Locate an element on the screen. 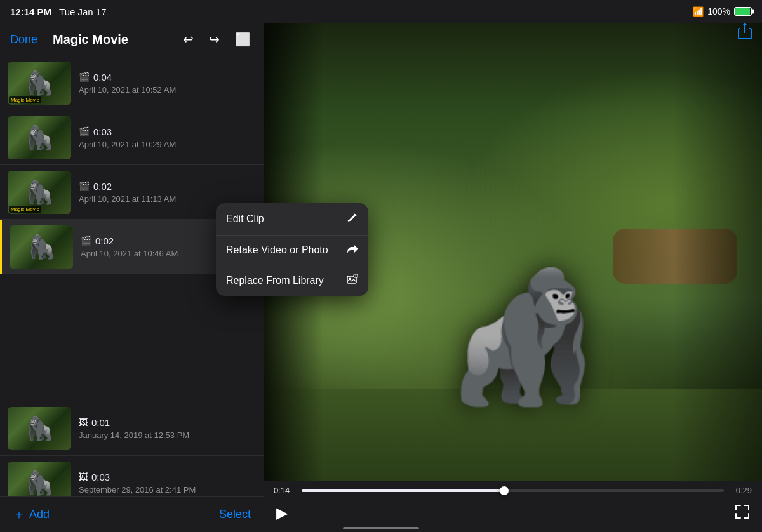  end-time: 0:29 is located at coordinates (742, 490).